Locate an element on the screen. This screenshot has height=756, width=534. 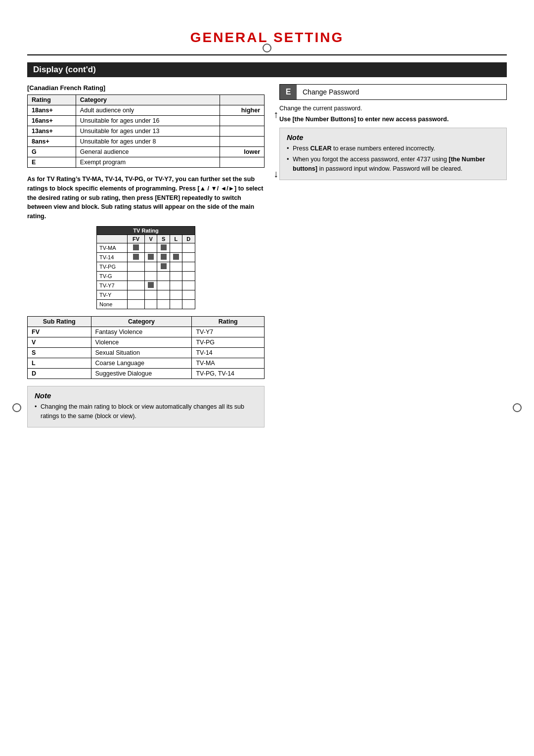
title-divider is located at coordinates (267, 55).